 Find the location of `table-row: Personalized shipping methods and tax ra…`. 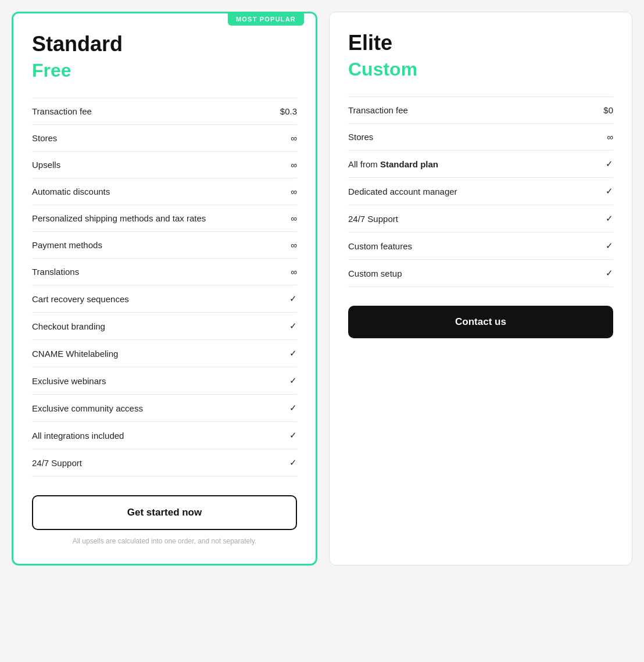

table-row: Personalized shipping methods and tax ra… is located at coordinates (164, 219).